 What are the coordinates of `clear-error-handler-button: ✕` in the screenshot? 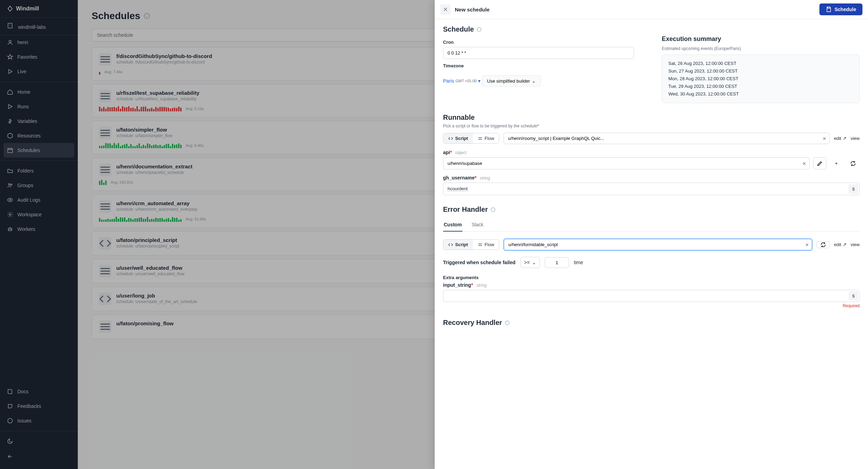 It's located at (807, 244).